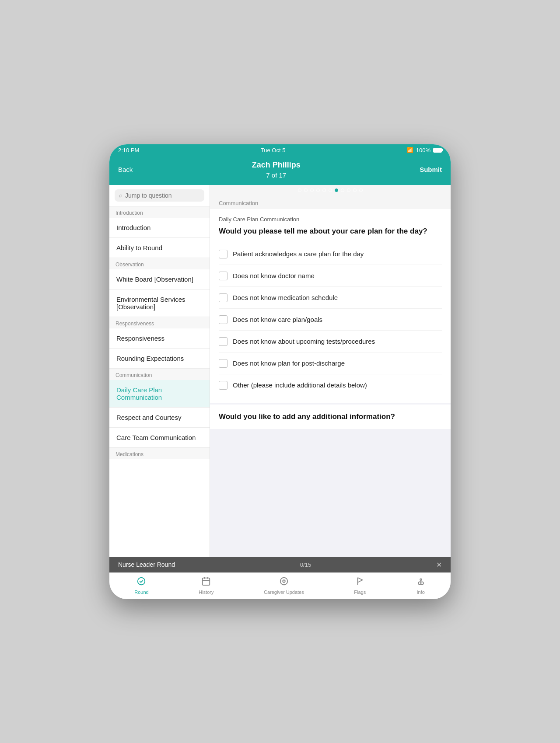 Image resolution: width=560 pixels, height=743 pixels. I want to click on patient-name: Zach Phillips, so click(276, 165).